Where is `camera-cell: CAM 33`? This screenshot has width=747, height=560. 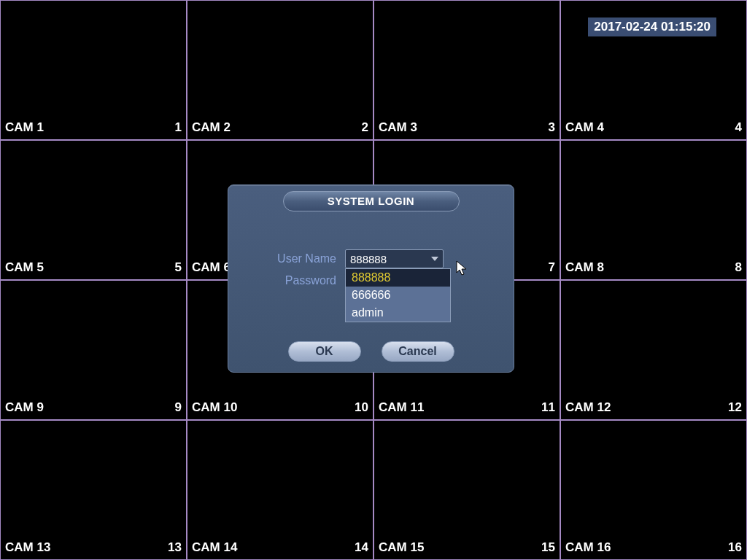 camera-cell: CAM 33 is located at coordinates (467, 70).